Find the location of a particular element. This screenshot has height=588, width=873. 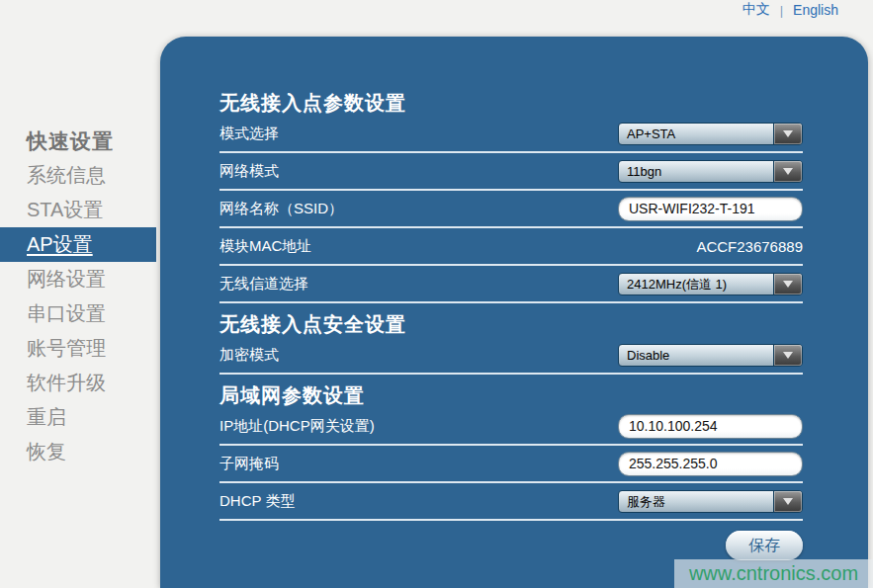

sidebar-item-network-settings: 网络设置 is located at coordinates (78, 279).